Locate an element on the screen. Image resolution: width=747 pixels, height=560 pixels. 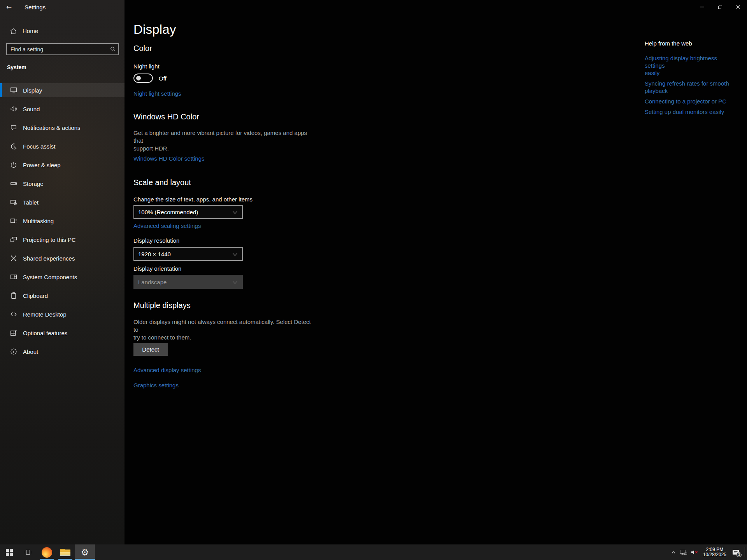
multiple-displays-description: Older displays might not always connect … is located at coordinates (225, 330).